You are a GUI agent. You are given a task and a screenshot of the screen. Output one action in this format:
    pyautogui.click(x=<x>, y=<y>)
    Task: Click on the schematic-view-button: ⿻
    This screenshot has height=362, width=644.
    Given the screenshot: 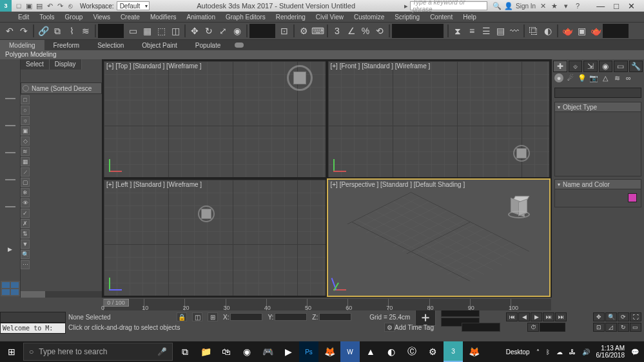 What is the action you would take?
    pyautogui.click(x=534, y=31)
    